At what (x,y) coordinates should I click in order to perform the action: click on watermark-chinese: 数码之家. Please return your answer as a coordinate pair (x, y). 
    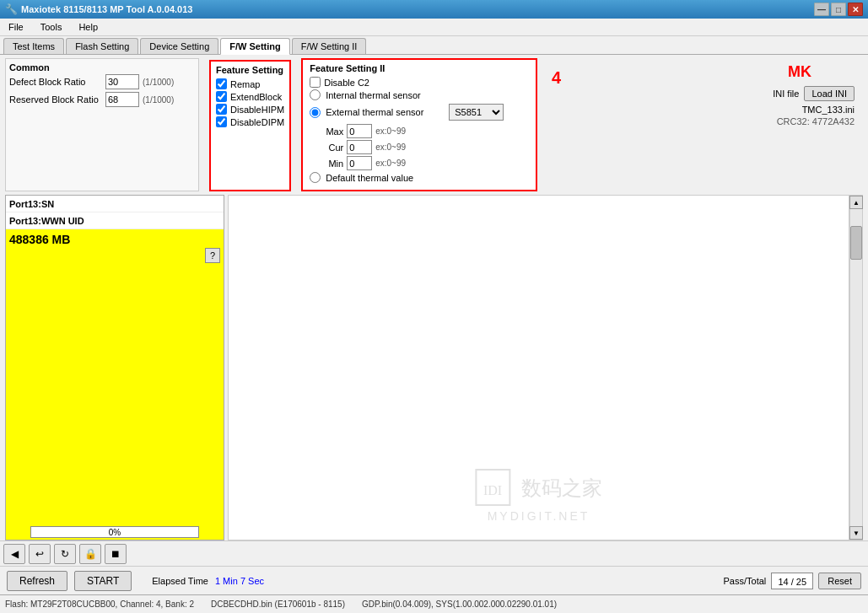
    Looking at the image, I should click on (562, 488).